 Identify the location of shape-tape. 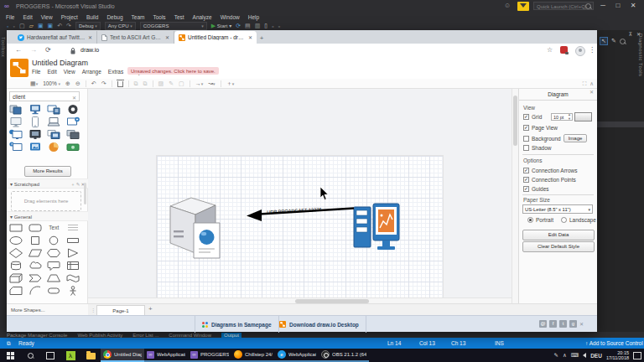
(73, 278).